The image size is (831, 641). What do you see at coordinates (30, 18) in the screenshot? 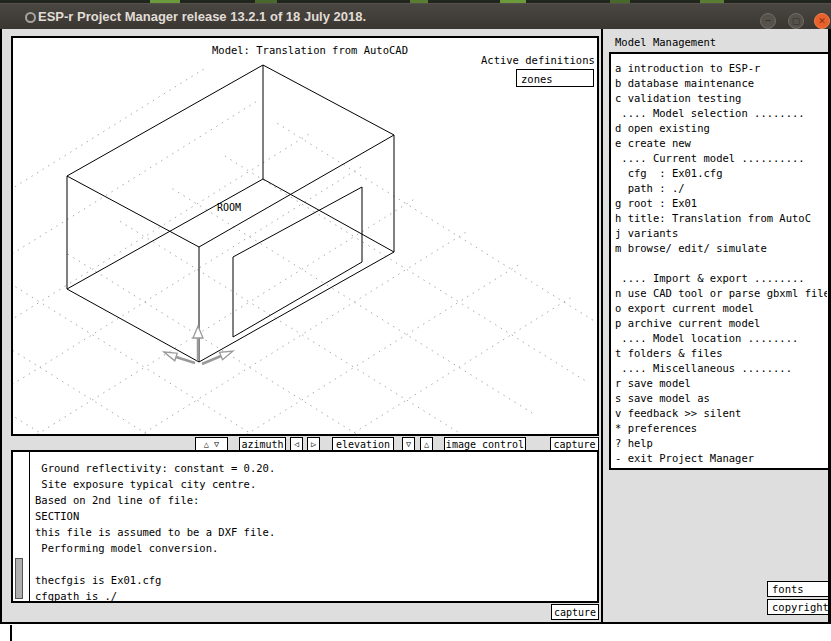
I see `app-icon` at bounding box center [30, 18].